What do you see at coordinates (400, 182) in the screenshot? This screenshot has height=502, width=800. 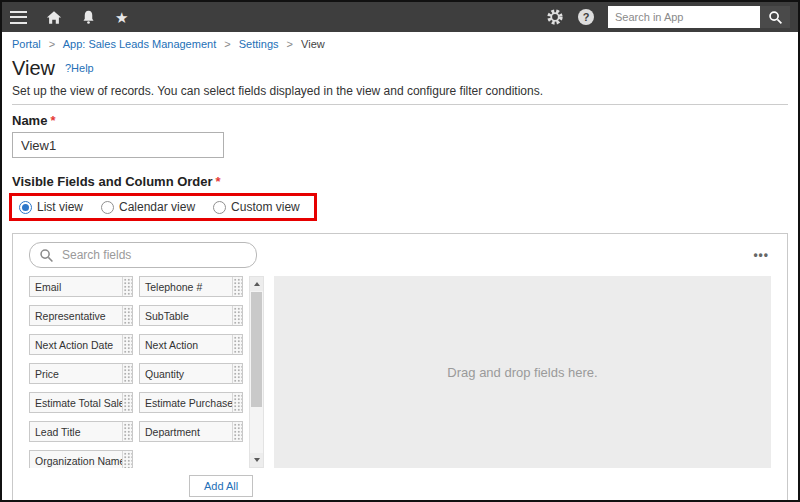 I see `visible-fields-label: Visible Fields and Column Order*` at bounding box center [400, 182].